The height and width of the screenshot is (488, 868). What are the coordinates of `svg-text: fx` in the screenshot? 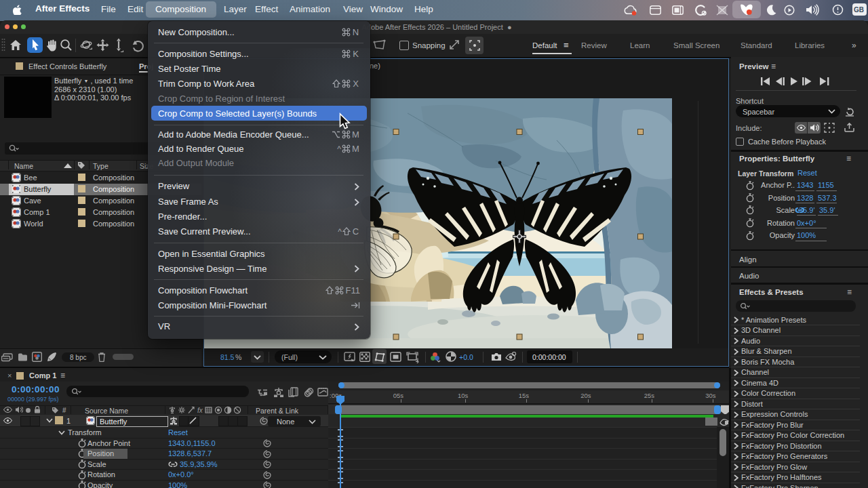 It's located at (201, 411).